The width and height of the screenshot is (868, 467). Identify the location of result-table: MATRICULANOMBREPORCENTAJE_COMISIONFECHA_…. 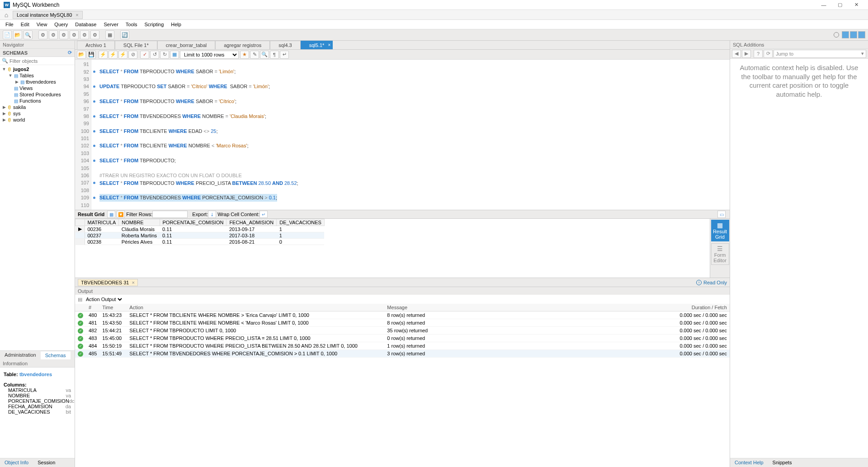
(392, 248).